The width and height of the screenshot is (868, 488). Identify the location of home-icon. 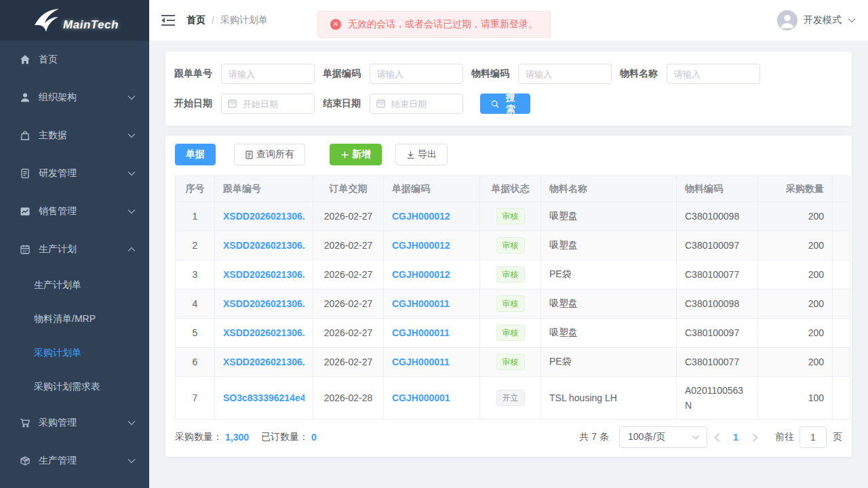
(25, 60).